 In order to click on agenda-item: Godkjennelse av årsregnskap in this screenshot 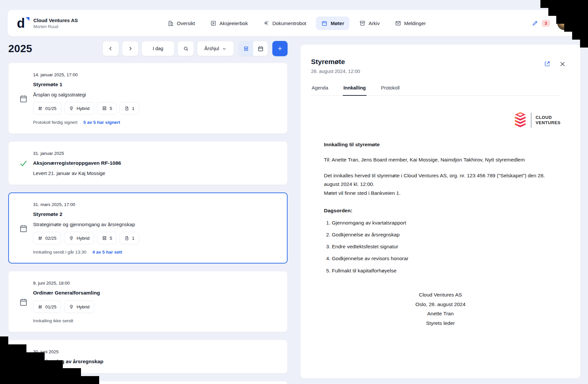, I will do `click(444, 234)`.